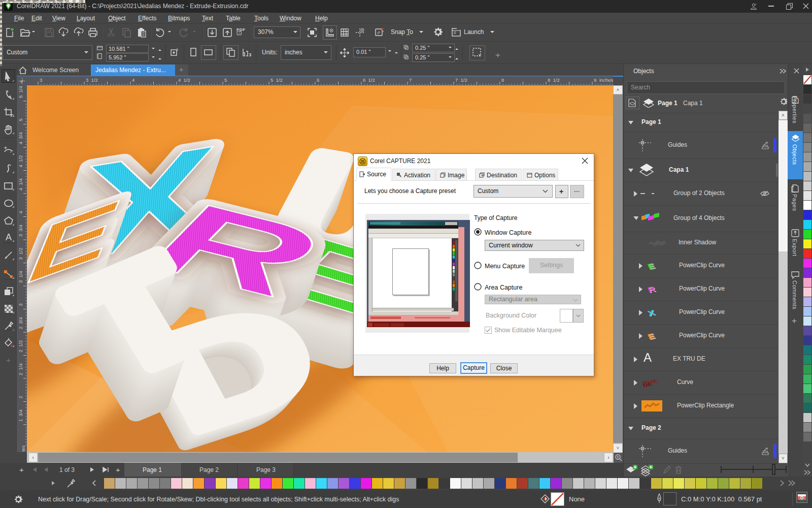 The image size is (812, 508). What do you see at coordinates (20, 231) in the screenshot?
I see `svg-text: 3 3/4` at bounding box center [20, 231].